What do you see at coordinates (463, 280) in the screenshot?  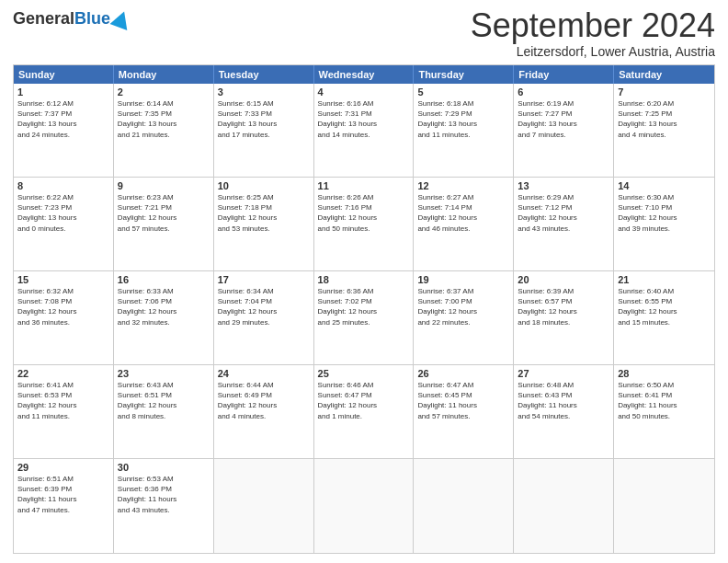 I see `day-number: 19` at bounding box center [463, 280].